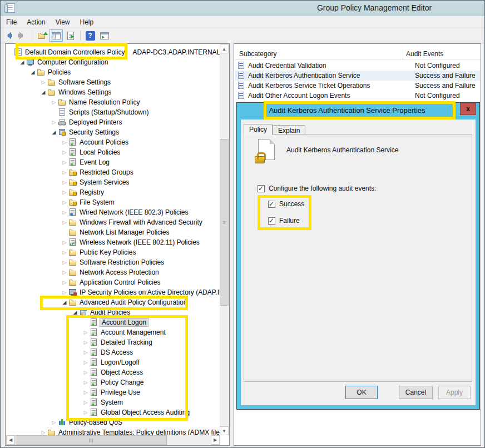  Describe the element at coordinates (258, 54) in the screenshot. I see `column-subcategory: Subcategory` at that location.